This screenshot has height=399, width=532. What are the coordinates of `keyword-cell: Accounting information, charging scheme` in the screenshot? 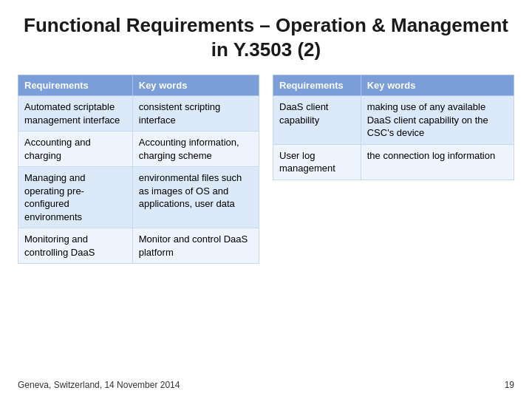 It's located at (195, 149).